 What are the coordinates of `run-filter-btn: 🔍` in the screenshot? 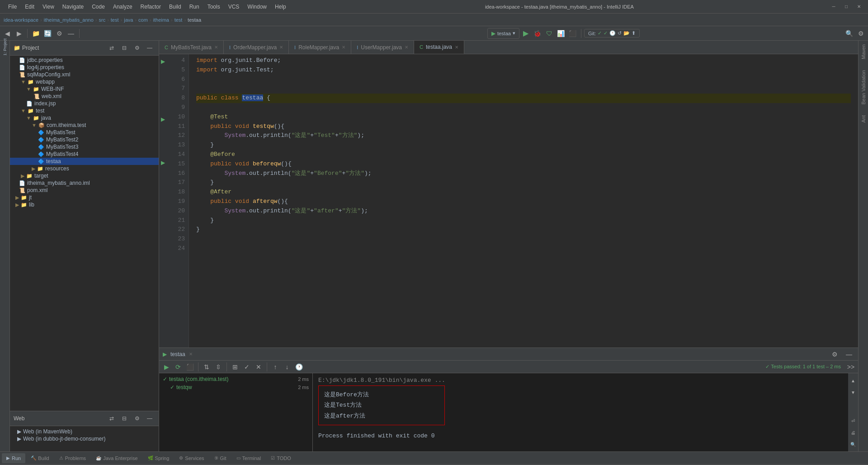 It's located at (853, 444).